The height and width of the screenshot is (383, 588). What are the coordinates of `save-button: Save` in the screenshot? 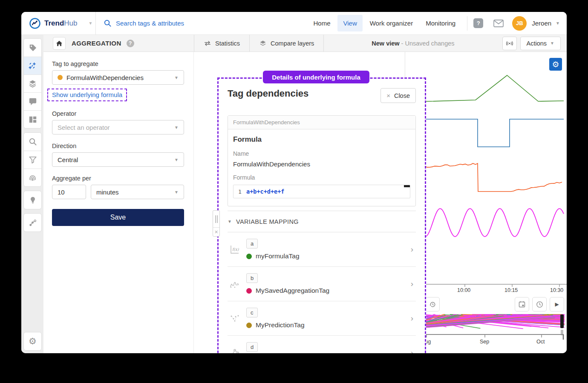 It's located at (118, 217).